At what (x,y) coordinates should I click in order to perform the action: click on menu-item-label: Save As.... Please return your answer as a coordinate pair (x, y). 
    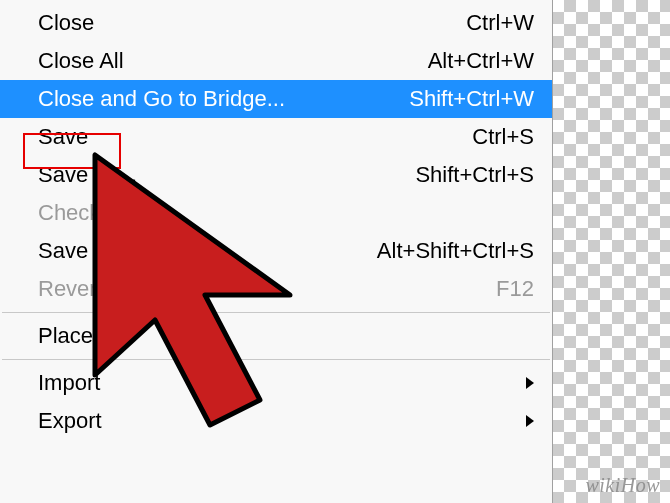
    Looking at the image, I should click on (88, 175).